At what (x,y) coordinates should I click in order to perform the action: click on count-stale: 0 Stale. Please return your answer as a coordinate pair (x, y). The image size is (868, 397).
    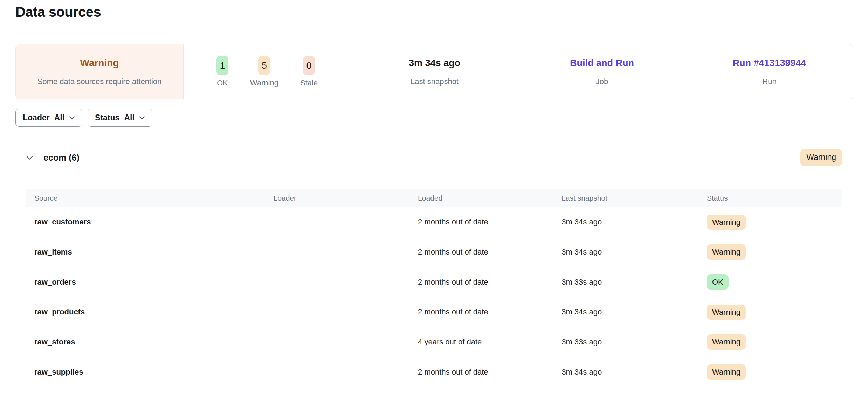
    Looking at the image, I should click on (309, 71).